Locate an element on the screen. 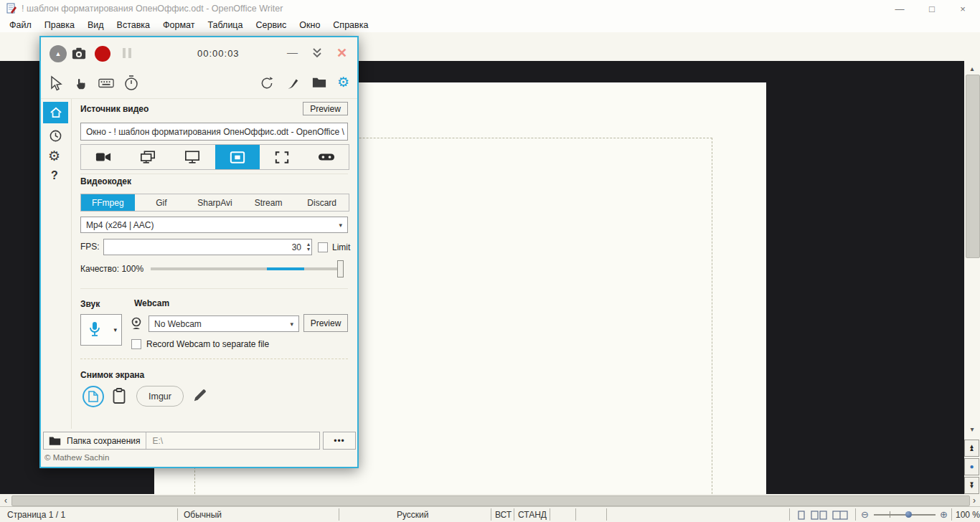 The height and width of the screenshot is (522, 980). screenshot-camera-icon is located at coordinates (79, 54).